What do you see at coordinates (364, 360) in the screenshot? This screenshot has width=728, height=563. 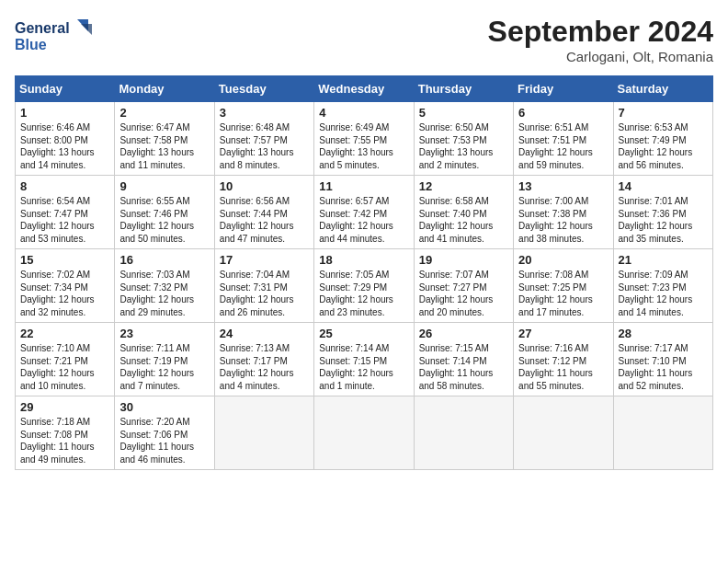 I see `calendar-cell: 25Sunrise: 7:14 AMSunset: 7:15 PMDayligh…` at bounding box center [364, 360].